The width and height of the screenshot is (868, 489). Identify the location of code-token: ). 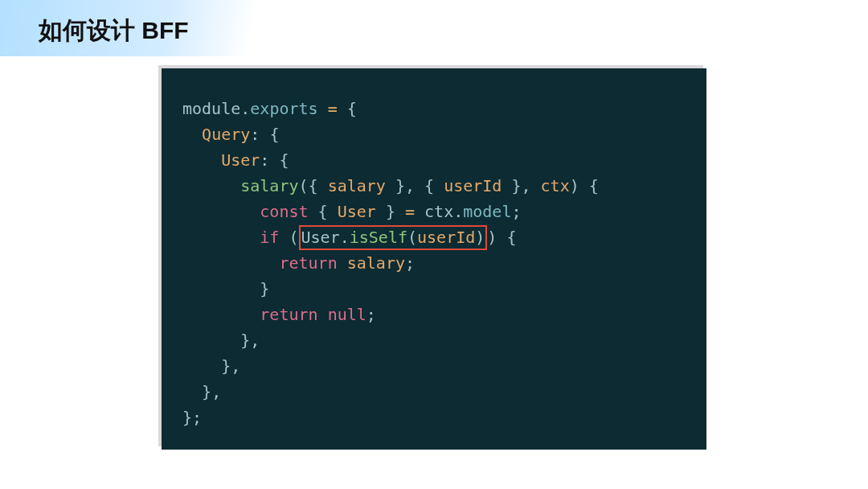
(480, 237).